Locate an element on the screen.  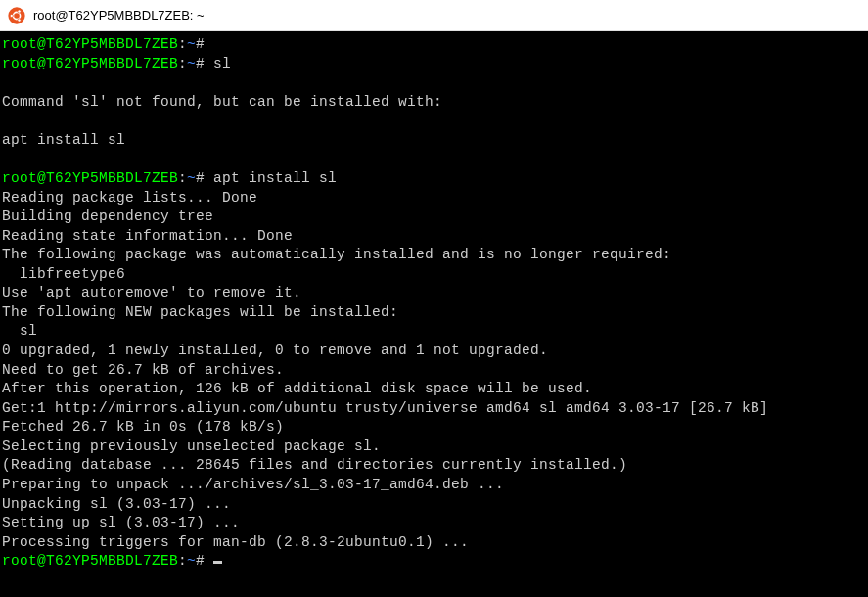
command-text: sl is located at coordinates (222, 64).